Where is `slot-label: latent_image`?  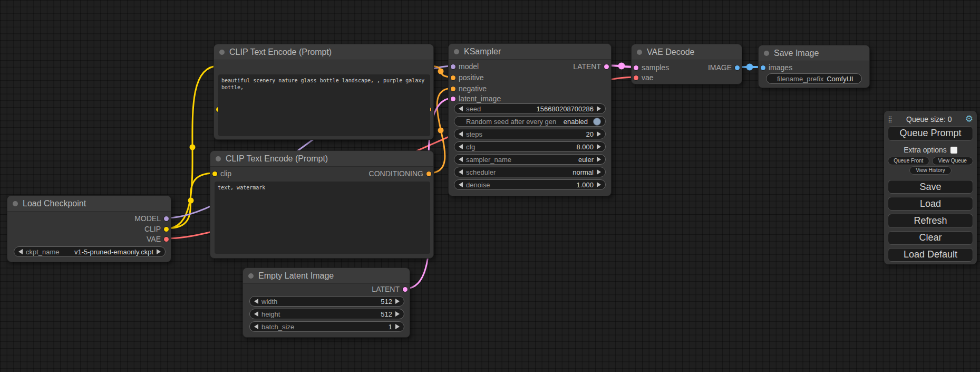
slot-label: latent_image is located at coordinates (480, 99).